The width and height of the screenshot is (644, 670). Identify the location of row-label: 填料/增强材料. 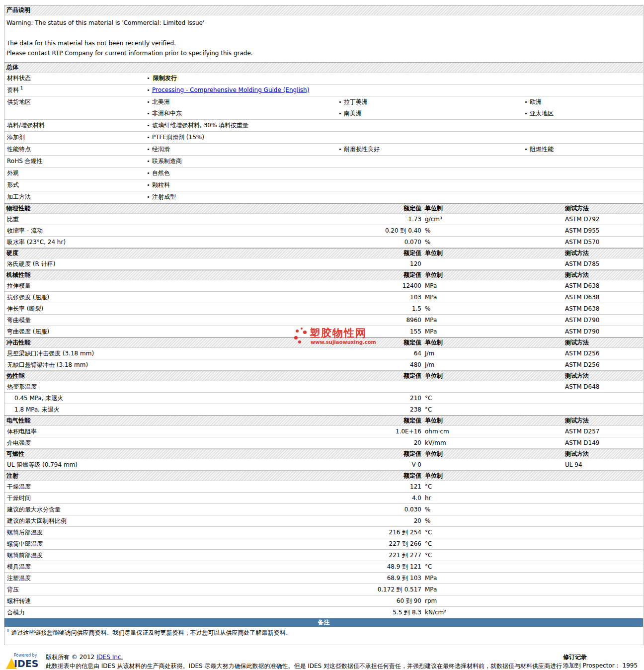
(74, 125).